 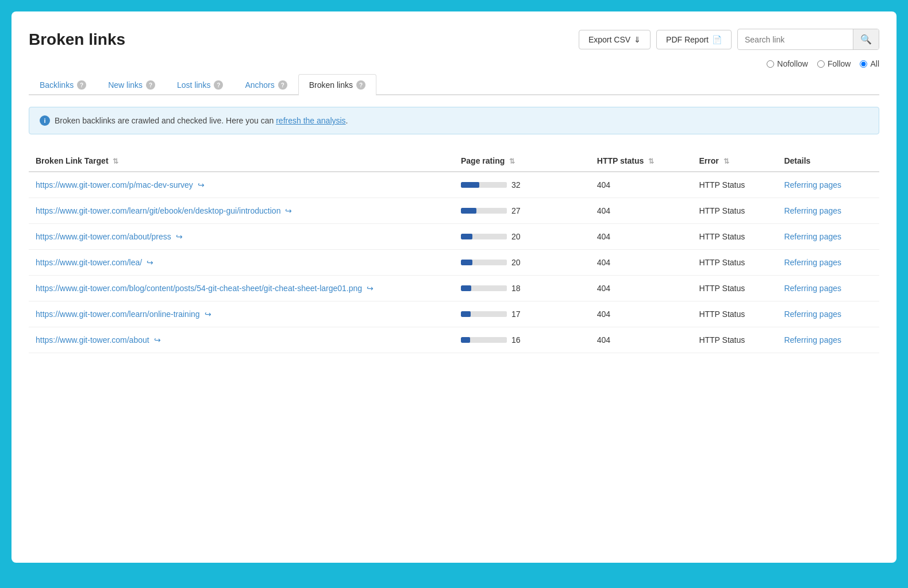 What do you see at coordinates (828, 263) in the screenshot?
I see `cell-details-3: Referring pages` at bounding box center [828, 263].